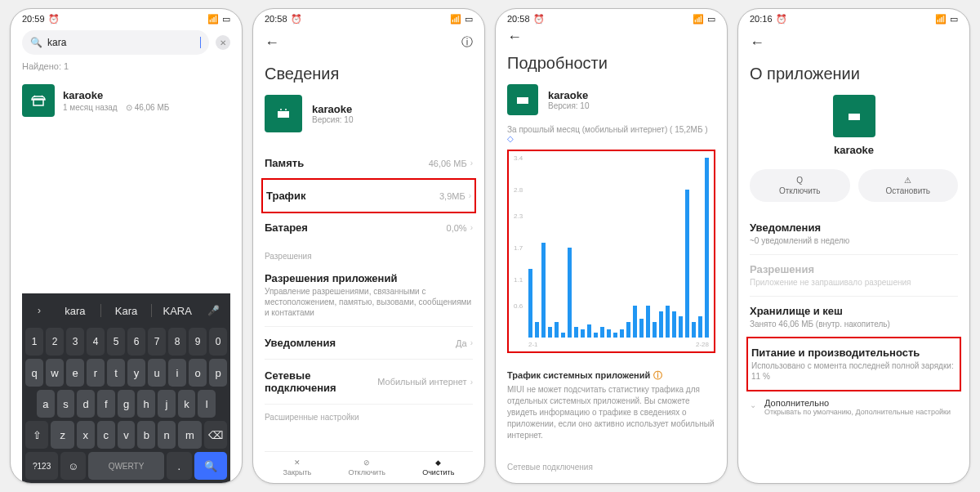 This screenshot has width=980, height=492. What do you see at coordinates (310, 382) in the screenshot?
I see `network-label: Сетевые подключения` at bounding box center [310, 382].